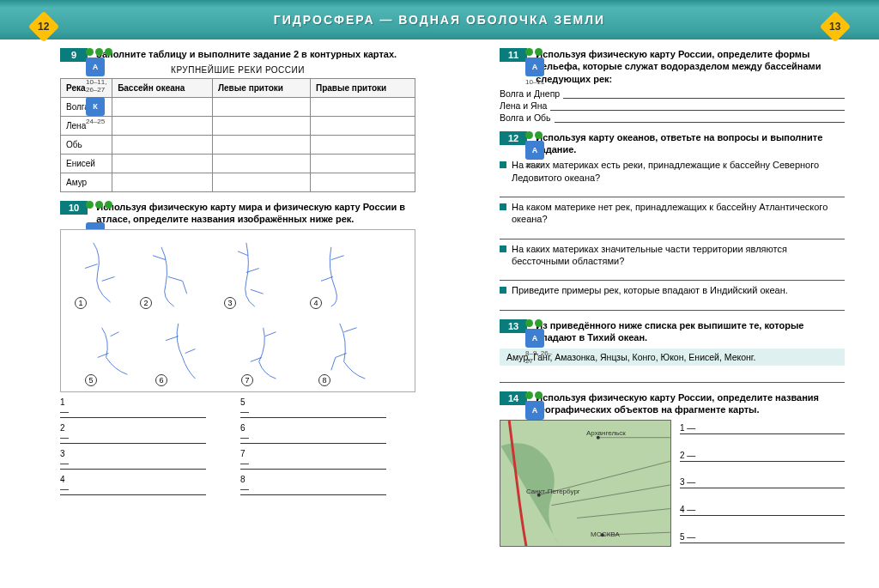 The image size is (879, 588). Describe the element at coordinates (238, 311) in the screenshot. I see `rivers-svg` at that location.